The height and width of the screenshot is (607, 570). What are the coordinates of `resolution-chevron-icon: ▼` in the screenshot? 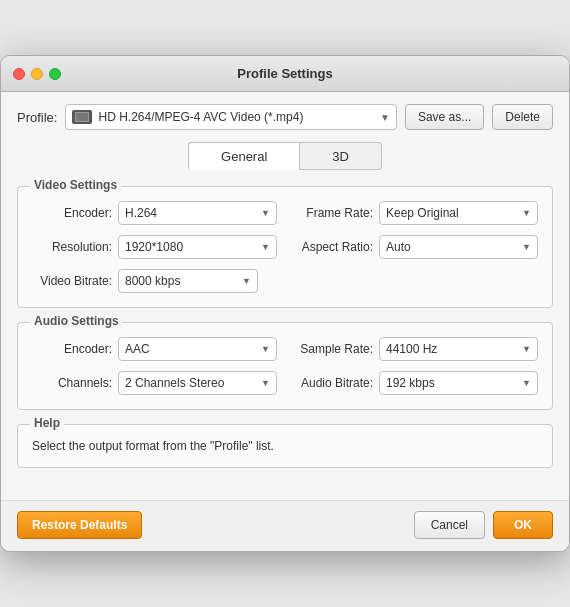 It's located at (266, 247).